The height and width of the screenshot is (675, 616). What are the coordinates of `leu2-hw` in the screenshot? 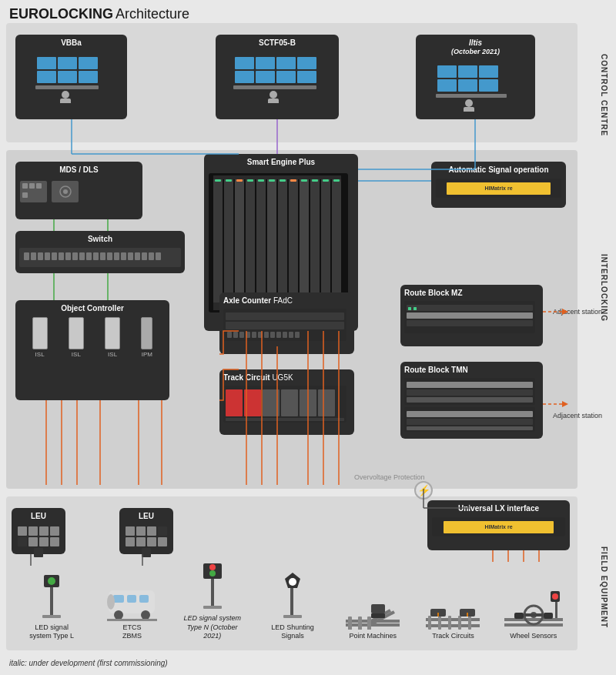 It's located at (146, 542).